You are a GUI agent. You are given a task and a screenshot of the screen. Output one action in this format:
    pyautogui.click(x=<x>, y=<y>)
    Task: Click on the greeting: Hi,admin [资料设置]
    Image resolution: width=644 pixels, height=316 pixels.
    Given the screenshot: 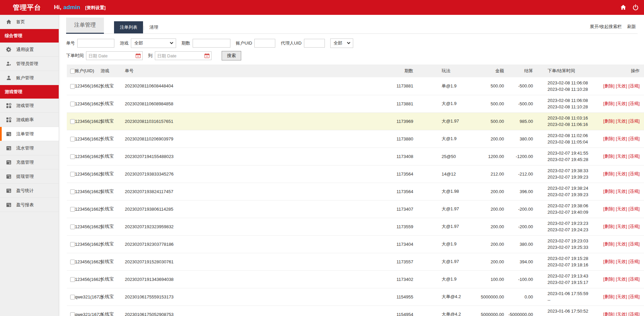 What is the action you would take?
    pyautogui.click(x=80, y=7)
    